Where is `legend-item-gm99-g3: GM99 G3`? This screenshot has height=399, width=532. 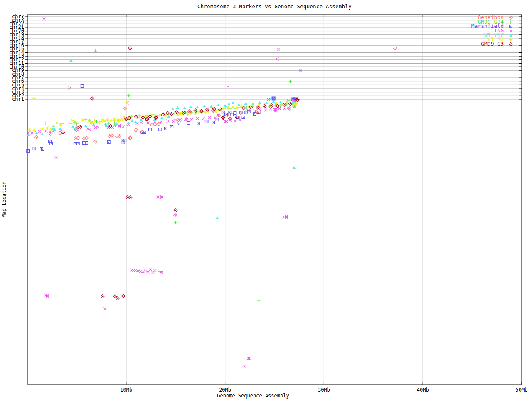 legend-item-gm99-g3: GM99 G3 is located at coordinates (495, 44).